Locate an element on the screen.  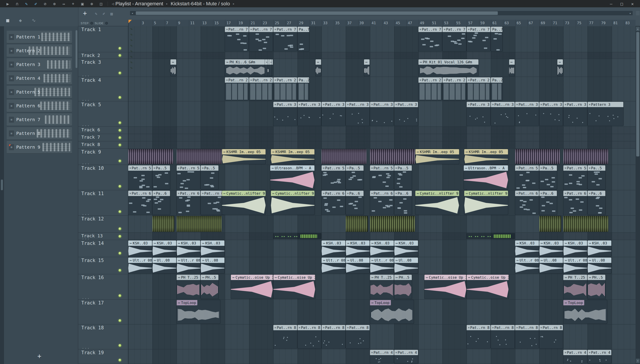
scroll-left-arrow-icon: ◂ is located at coordinates (132, 13).